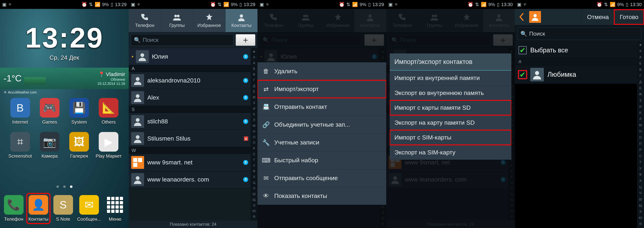 The height and width of the screenshot is (228, 644). What do you see at coordinates (640, 70) in the screenshot?
I see `index-letter: B` at bounding box center [640, 70].